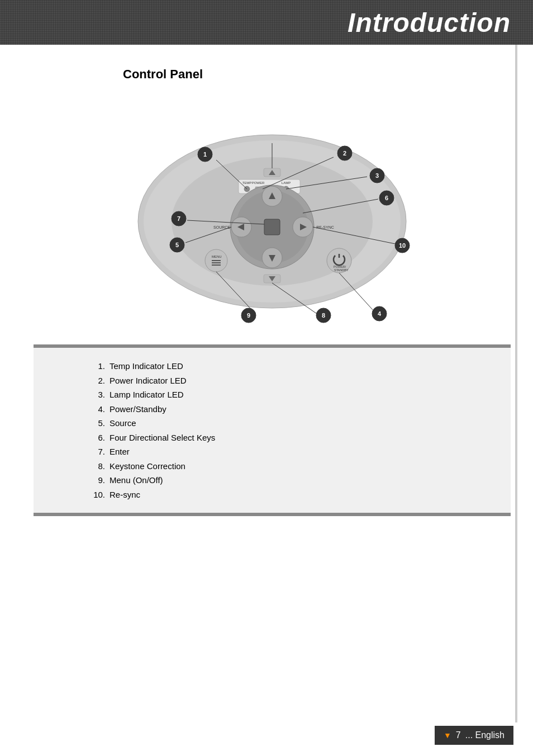  What do you see at coordinates (97, 381) in the screenshot?
I see `legend-num: 2.` at bounding box center [97, 381].